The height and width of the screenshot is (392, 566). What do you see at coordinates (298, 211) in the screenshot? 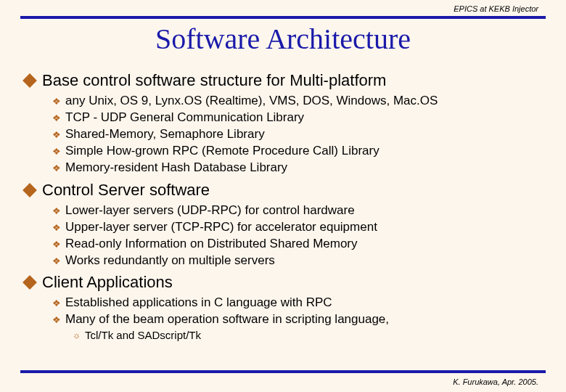
I see `list-item: ❖Lower-layer servers (UDP-RPC) for contr…` at bounding box center [298, 211].